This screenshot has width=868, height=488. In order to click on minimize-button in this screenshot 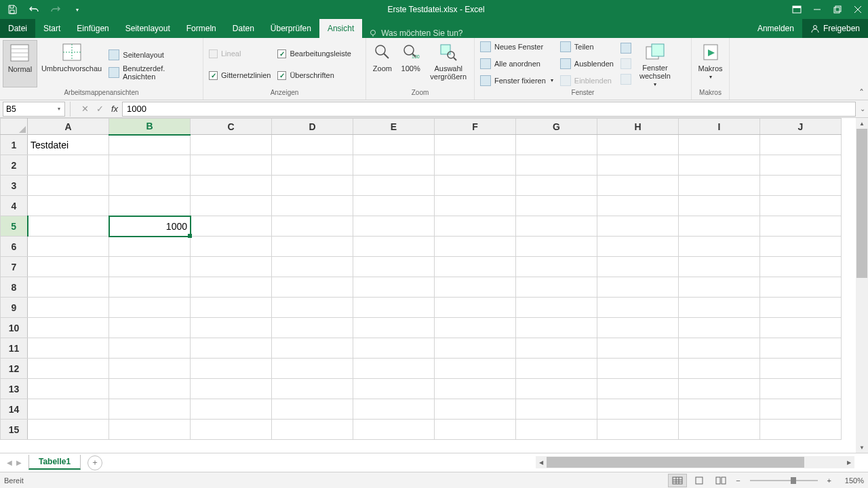, I will do `click(817, 9)`.